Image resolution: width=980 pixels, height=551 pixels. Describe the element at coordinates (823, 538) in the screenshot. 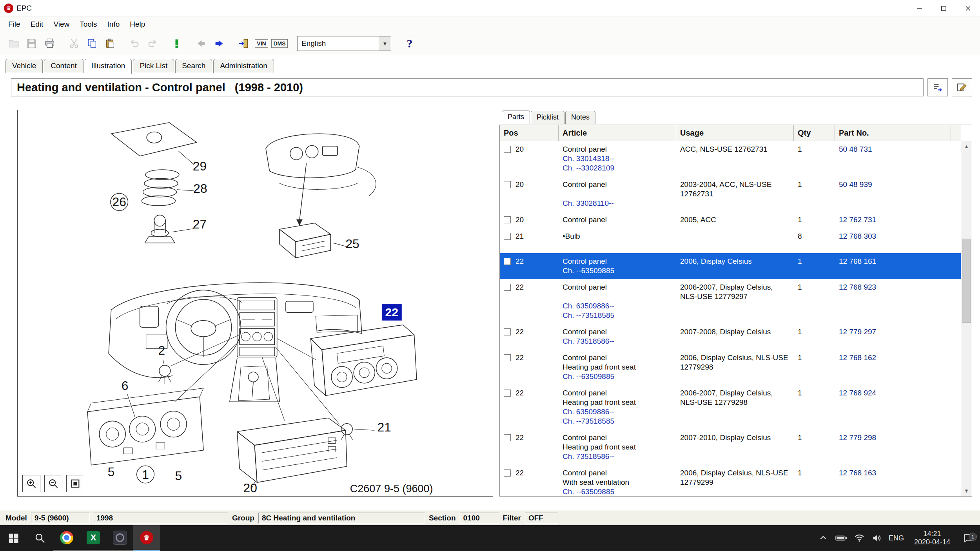

I see `tray-expand-icon` at that location.